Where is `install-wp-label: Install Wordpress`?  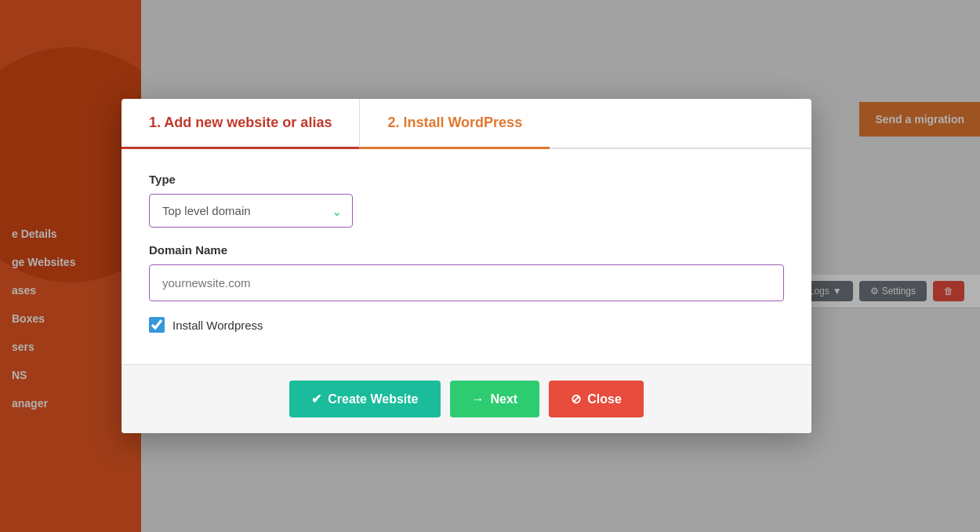 install-wp-label: Install Wordpress is located at coordinates (218, 325).